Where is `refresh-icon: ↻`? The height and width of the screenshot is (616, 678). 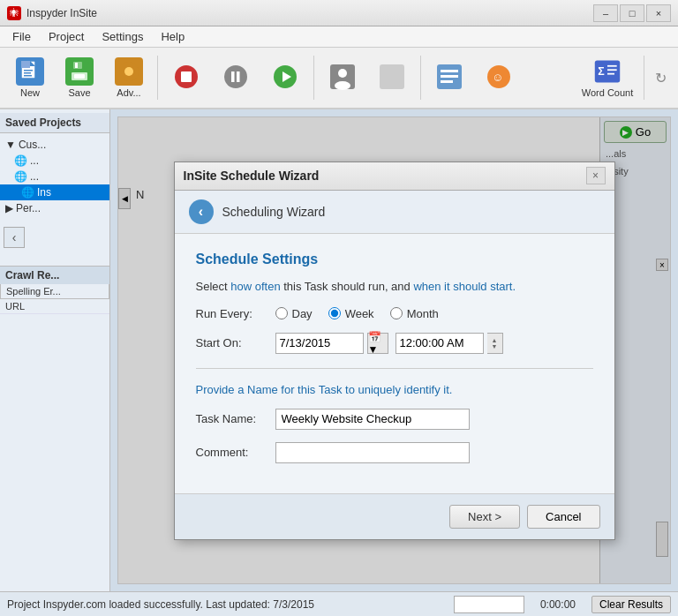
refresh-icon: ↻ is located at coordinates (660, 78).